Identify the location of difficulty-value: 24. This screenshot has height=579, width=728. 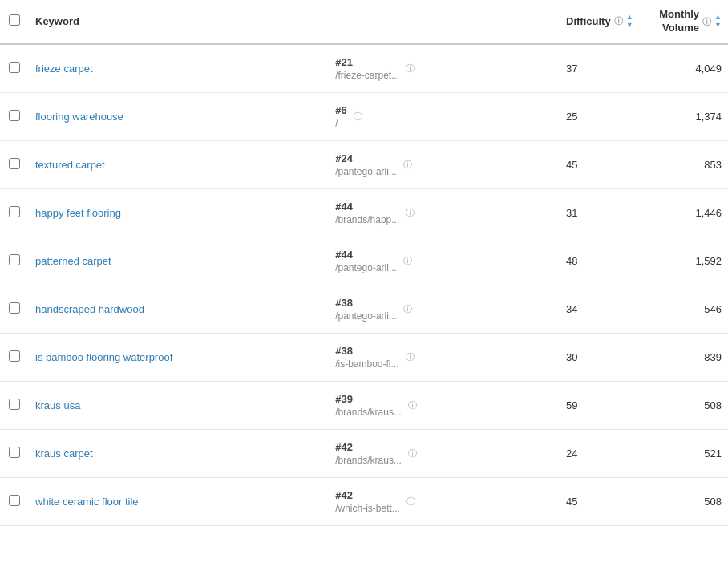
(572, 454).